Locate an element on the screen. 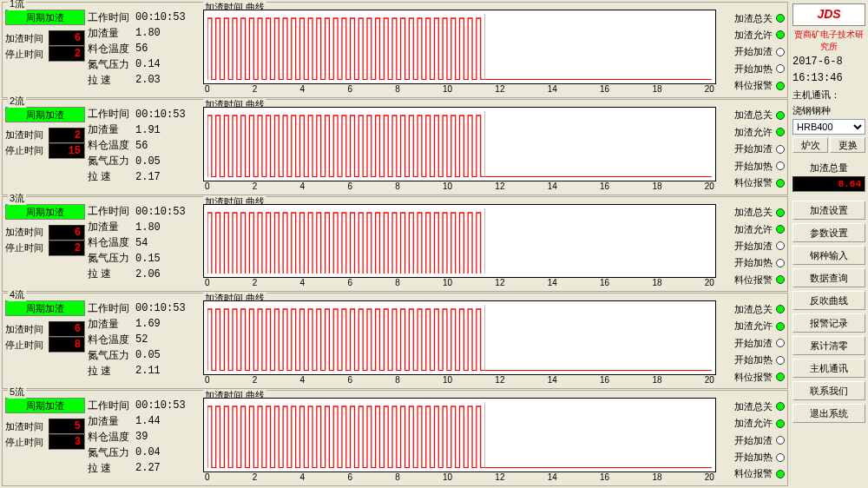 The width and height of the screenshot is (868, 488). speed-value: 2.06 is located at coordinates (166, 274).